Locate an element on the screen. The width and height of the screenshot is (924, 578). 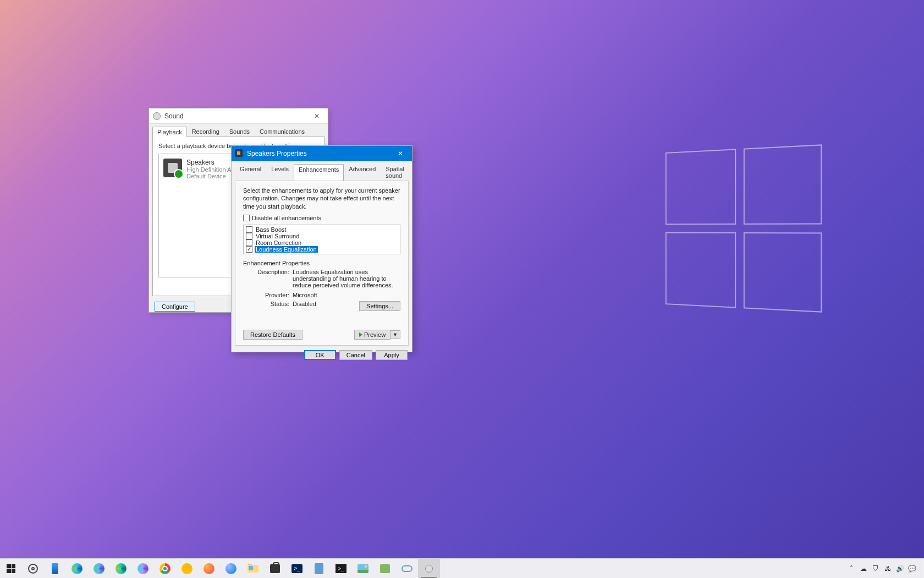
props-dialog-footer: OK Cancel Apply is located at coordinates (322, 355).